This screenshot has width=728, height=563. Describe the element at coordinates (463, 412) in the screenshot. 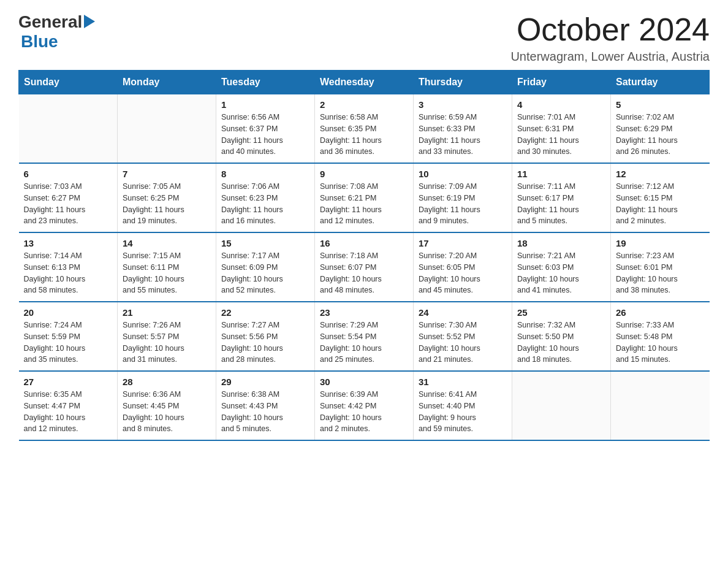

I see `day-info: Sunrise: 6:41 AM Sunset: 4:40 PM Dayligh…` at that location.